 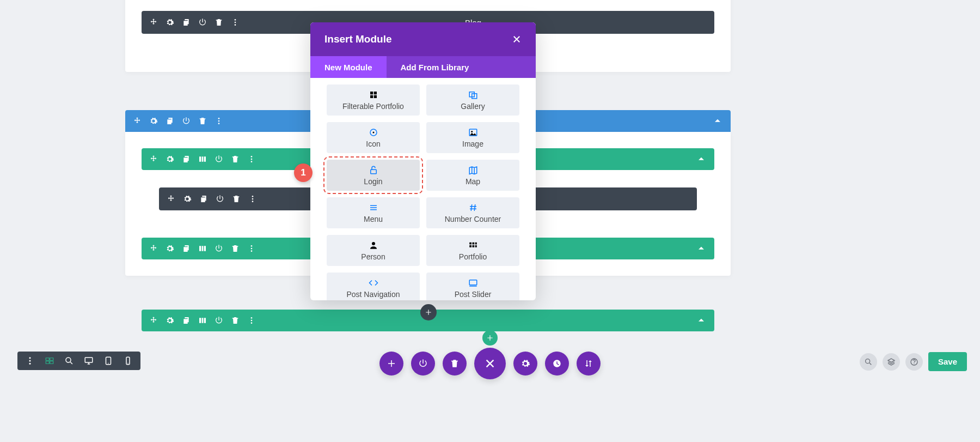 I want to click on insert-module-modal: Insert Module New Module Add From Librar…, so click(x=423, y=161).